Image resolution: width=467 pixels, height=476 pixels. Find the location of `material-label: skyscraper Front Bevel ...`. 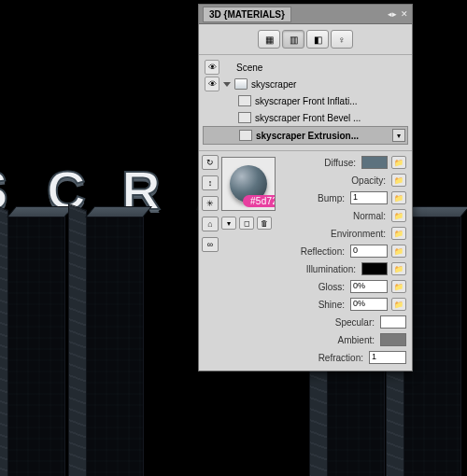

material-label: skyscraper Front Bevel ... is located at coordinates (308, 118).